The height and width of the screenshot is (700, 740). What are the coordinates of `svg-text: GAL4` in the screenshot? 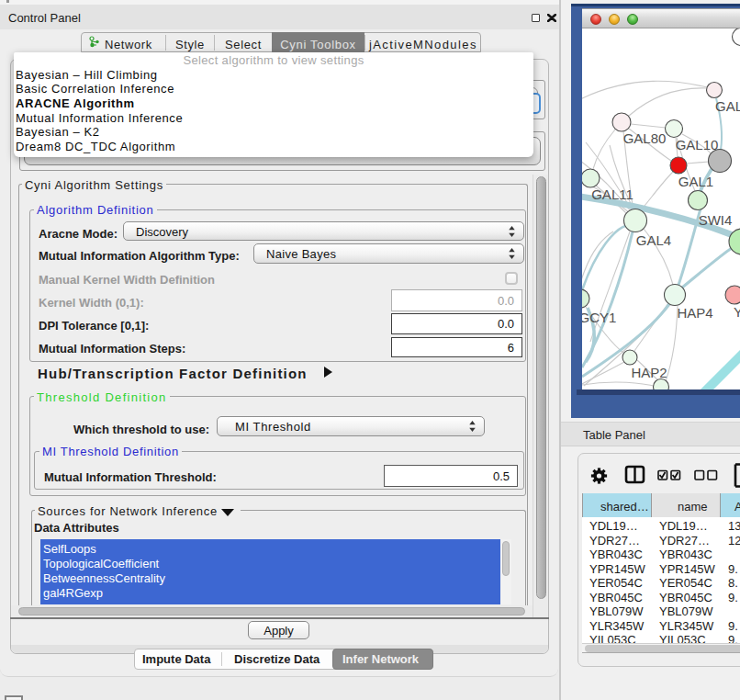 It's located at (654, 241).